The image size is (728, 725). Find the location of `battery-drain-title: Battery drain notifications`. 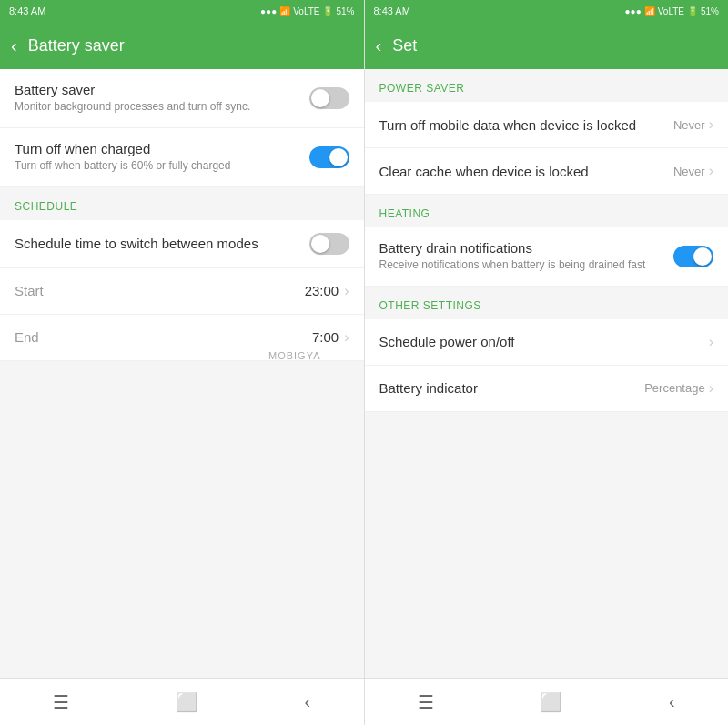

battery-drain-title: Battery drain notifications is located at coordinates (521, 247).